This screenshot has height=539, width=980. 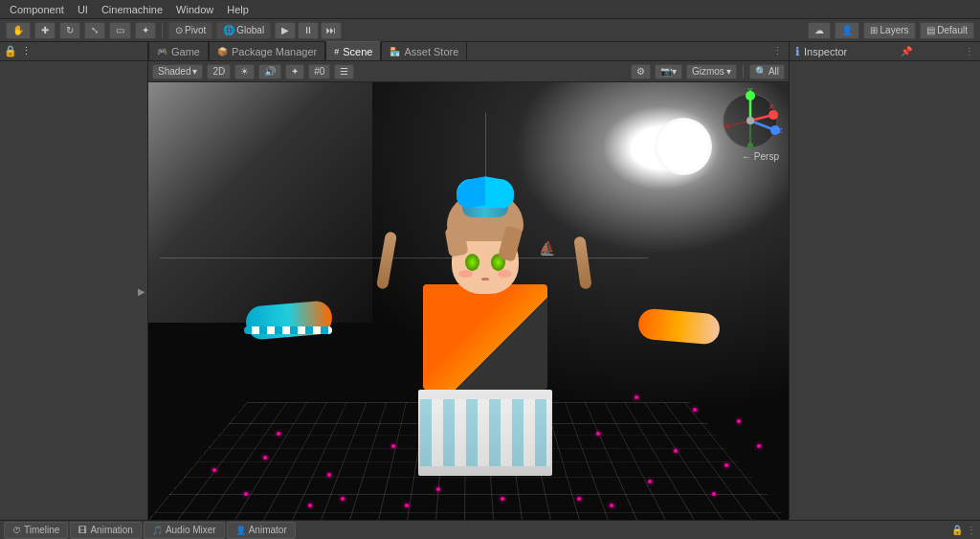 What do you see at coordinates (798, 52) in the screenshot?
I see `inspector-icon: ℹ` at bounding box center [798, 52].